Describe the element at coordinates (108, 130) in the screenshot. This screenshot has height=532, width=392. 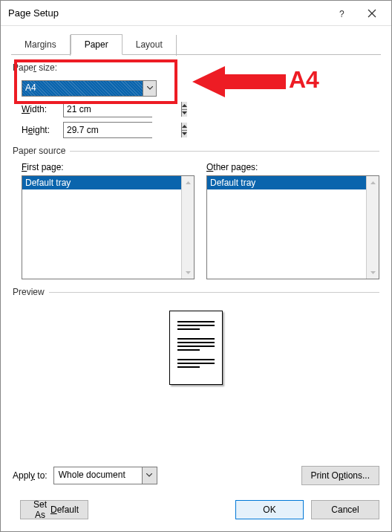
I see `height-spinner` at that location.